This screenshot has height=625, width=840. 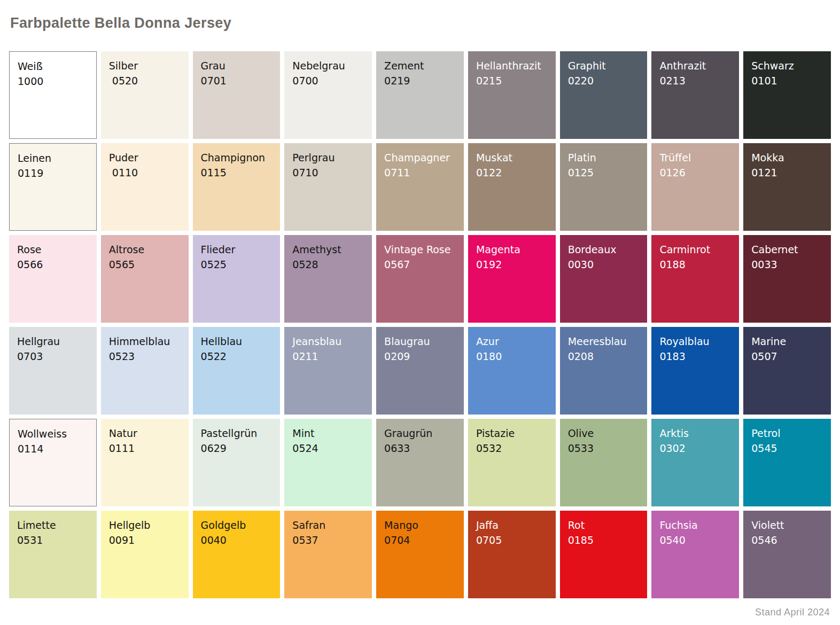 What do you see at coordinates (328, 81) in the screenshot?
I see `swatch-code: 0700` at bounding box center [328, 81].